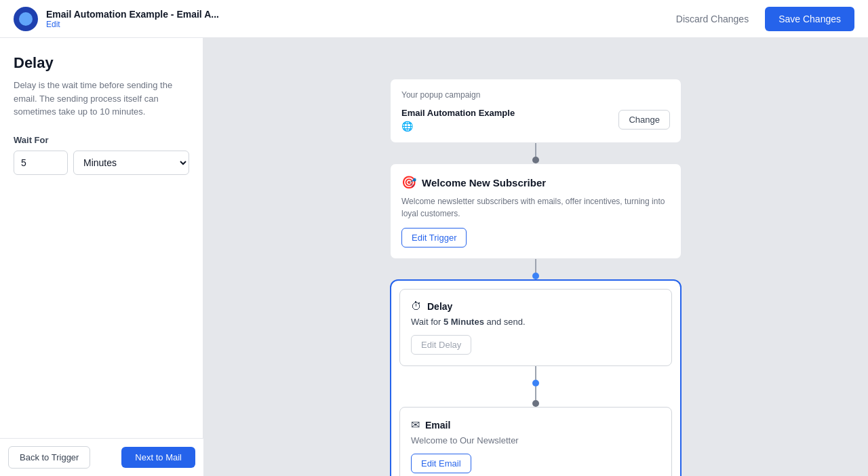 This screenshot has height=476, width=868. What do you see at coordinates (458, 126) in the screenshot?
I see `globe-icon: 🌐` at bounding box center [458, 126].